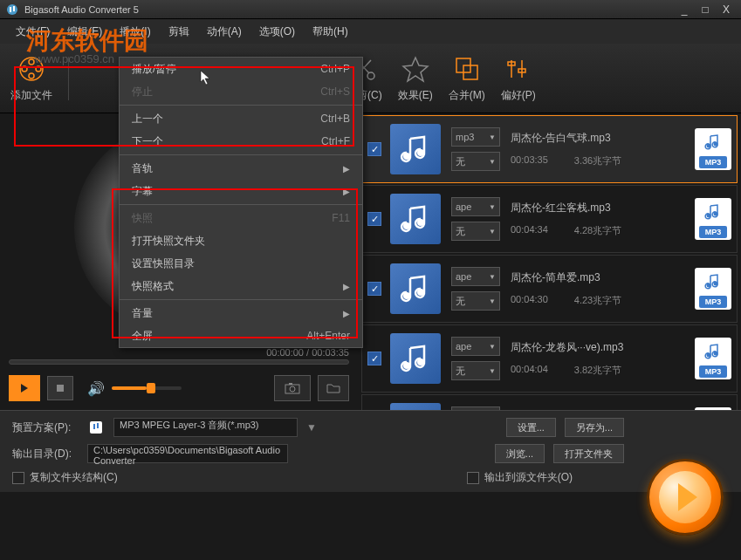 This screenshot has height=560, width=741. Describe the element at coordinates (330, 31) in the screenshot. I see `menu-6: 帮助(H)` at that location.